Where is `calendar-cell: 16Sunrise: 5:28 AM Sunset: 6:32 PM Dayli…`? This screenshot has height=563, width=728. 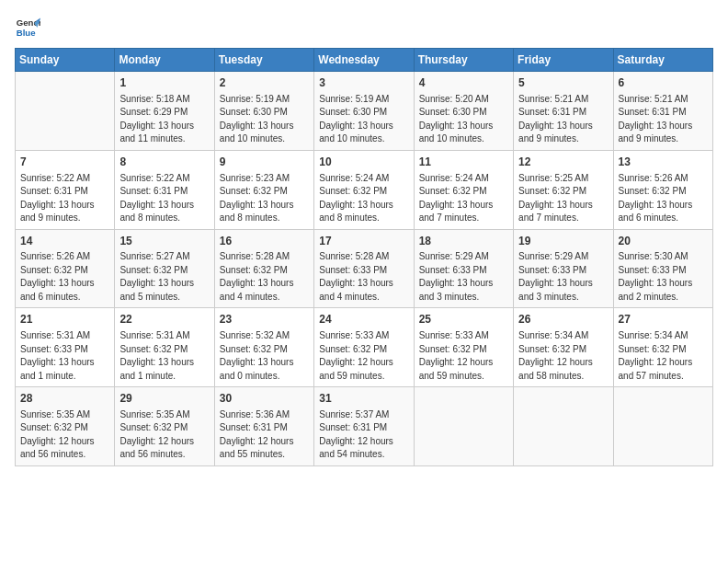
calendar-cell: 16Sunrise: 5:28 AM Sunset: 6:32 PM Dayli… is located at coordinates (264, 269).